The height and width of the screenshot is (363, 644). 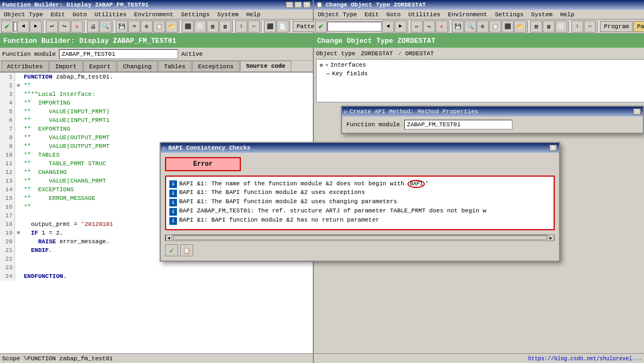 I want to click on scrollbar-track, so click(x=360, y=238).